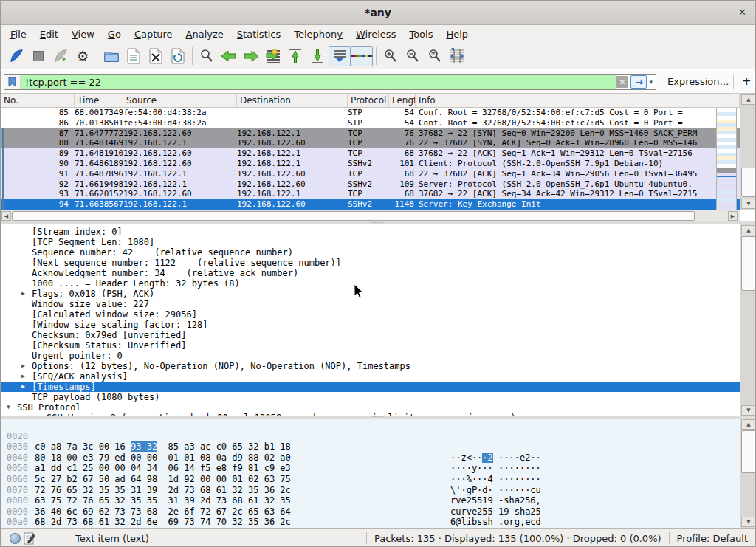  I want to click on packet-row: 85 68.001734936 fe:54:00:d4:38:2a STP 54…, so click(371, 113).